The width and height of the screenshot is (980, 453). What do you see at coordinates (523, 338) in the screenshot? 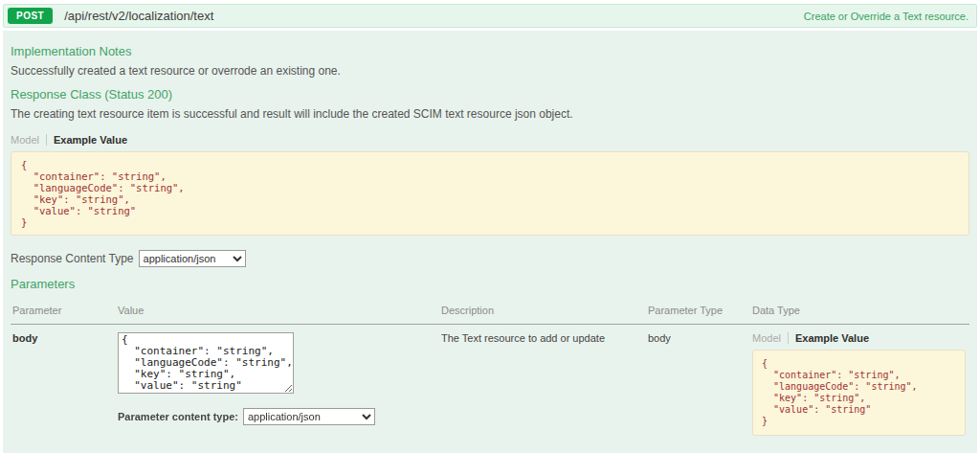
I see `parameter-description: The Text resource to add or update` at bounding box center [523, 338].